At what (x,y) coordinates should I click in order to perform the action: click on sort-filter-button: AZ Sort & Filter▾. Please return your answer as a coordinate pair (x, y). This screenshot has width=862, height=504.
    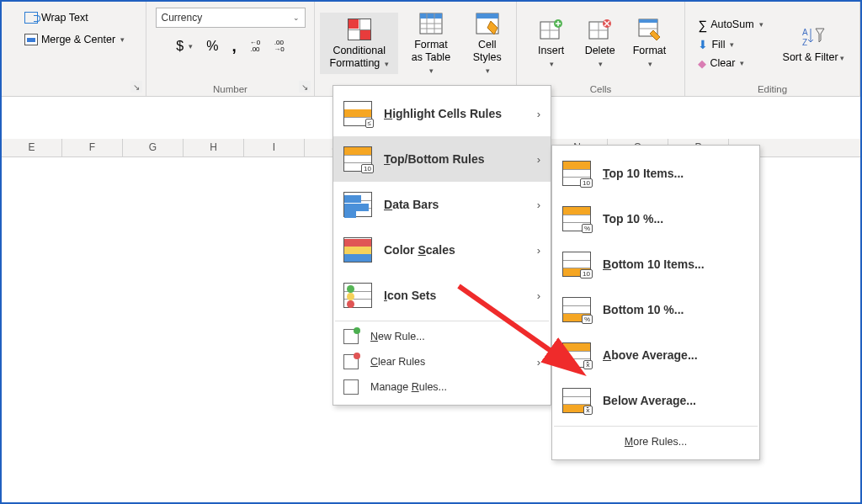
    Looking at the image, I should click on (813, 44).